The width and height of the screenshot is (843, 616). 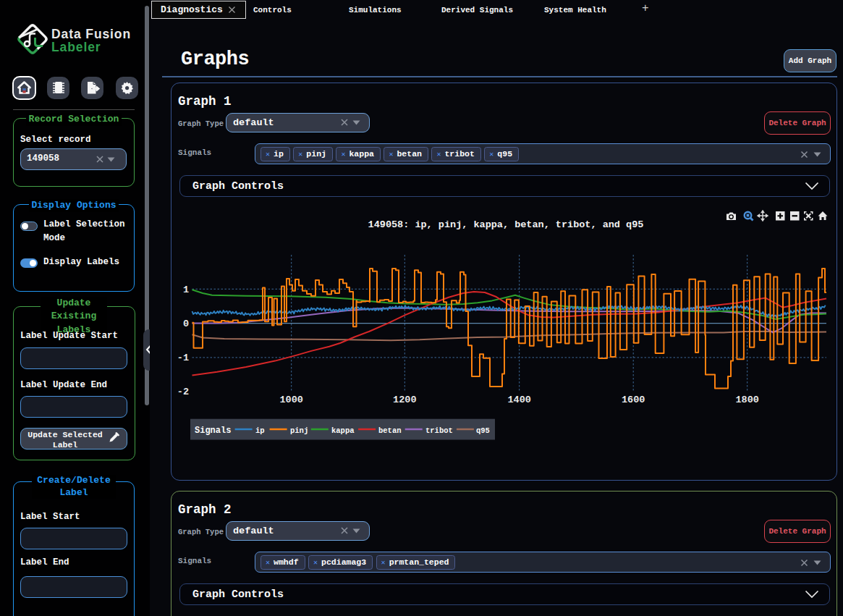 I want to click on svg-text: pinj, so click(x=300, y=431).